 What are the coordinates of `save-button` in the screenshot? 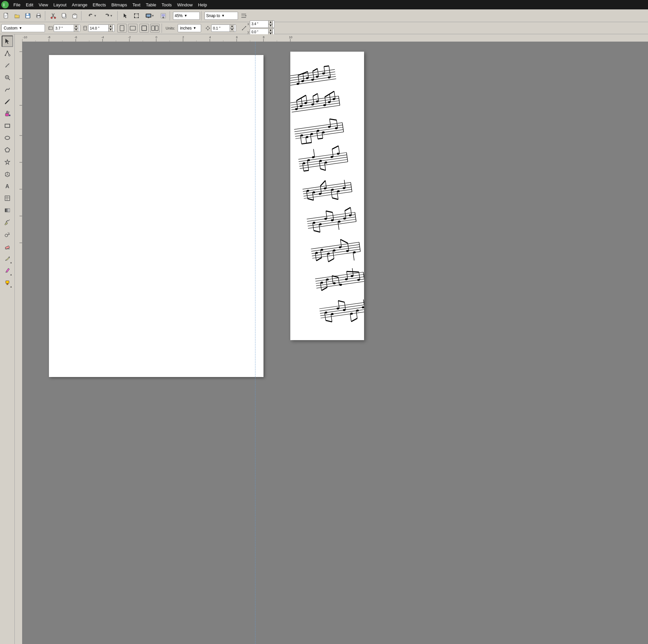 It's located at (28, 16).